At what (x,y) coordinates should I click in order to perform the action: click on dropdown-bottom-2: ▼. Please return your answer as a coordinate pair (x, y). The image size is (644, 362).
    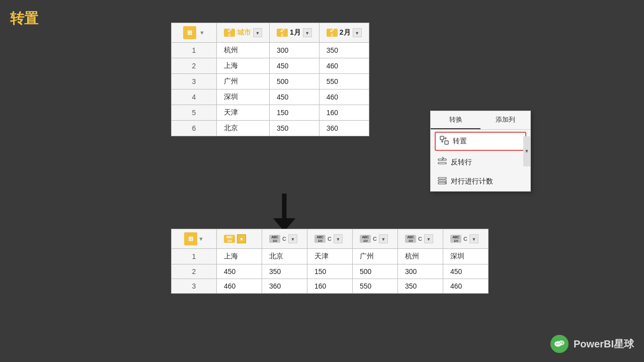
    Looking at the image, I should click on (338, 239).